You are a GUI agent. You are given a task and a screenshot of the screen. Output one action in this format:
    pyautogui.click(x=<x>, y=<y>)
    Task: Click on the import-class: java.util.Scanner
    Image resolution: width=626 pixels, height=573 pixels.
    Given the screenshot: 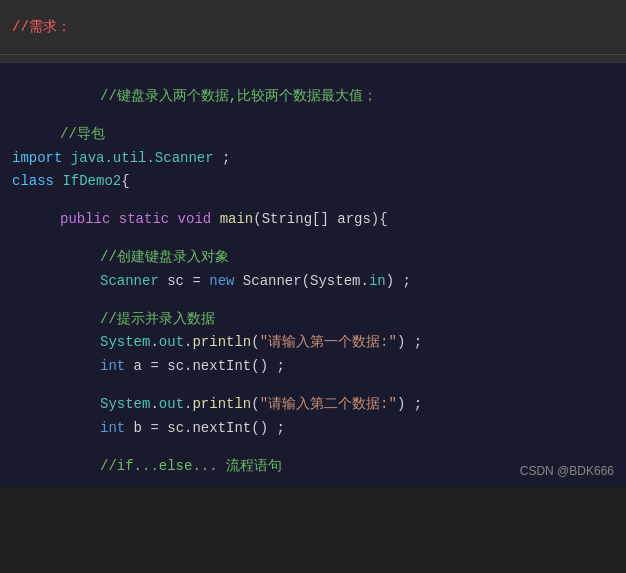 What is the action you would take?
    pyautogui.click(x=142, y=159)
    